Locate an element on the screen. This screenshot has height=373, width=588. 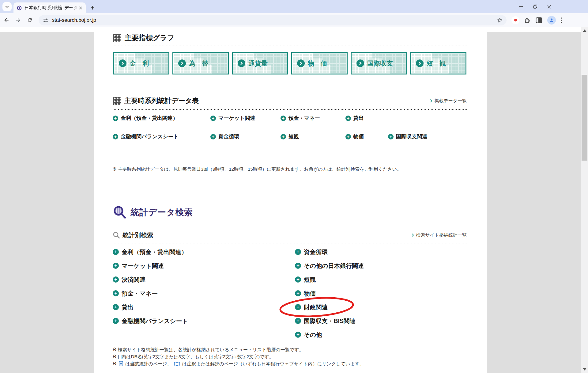
category-link-label: 金利（預金・貸出関連） is located at coordinates (154, 252).